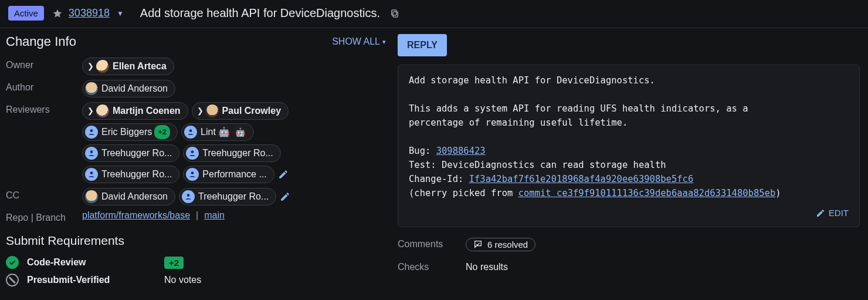 This screenshot has height=300, width=868. What do you see at coordinates (196, 280) in the screenshot?
I see `requirement-row: Presubmit-Verified No votes` at bounding box center [196, 280].